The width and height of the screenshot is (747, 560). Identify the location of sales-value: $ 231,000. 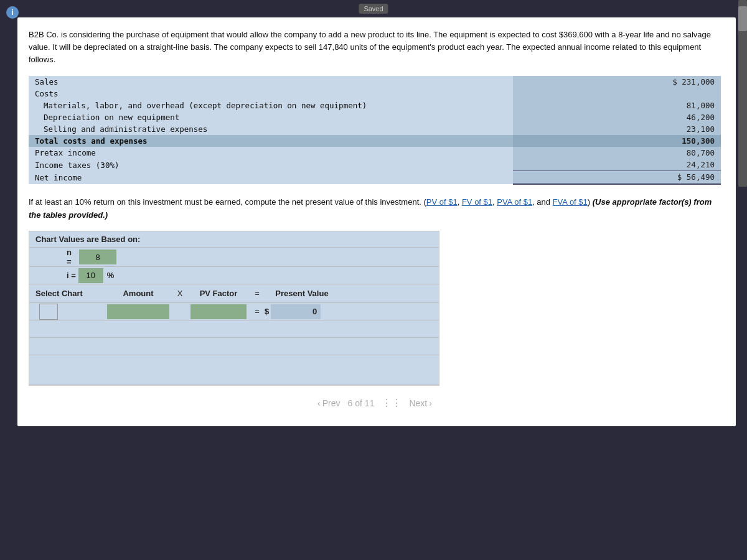
(617, 82).